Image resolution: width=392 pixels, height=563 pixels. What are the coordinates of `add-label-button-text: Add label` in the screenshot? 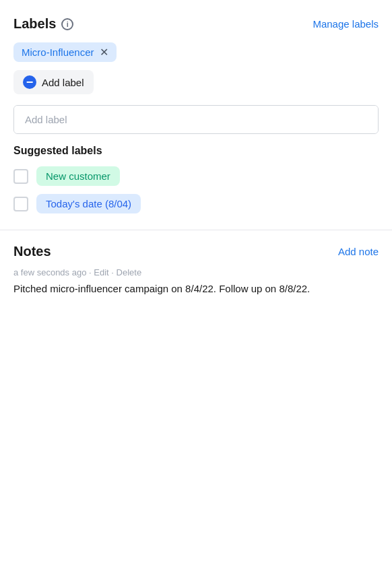 It's located at (63, 82).